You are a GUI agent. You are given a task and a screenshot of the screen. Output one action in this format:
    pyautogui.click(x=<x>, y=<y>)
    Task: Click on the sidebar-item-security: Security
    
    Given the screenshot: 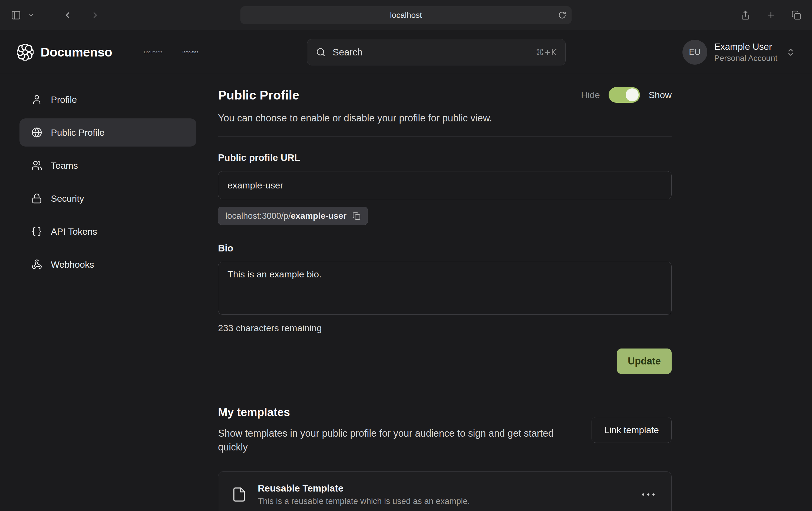 What is the action you would take?
    pyautogui.click(x=108, y=198)
    